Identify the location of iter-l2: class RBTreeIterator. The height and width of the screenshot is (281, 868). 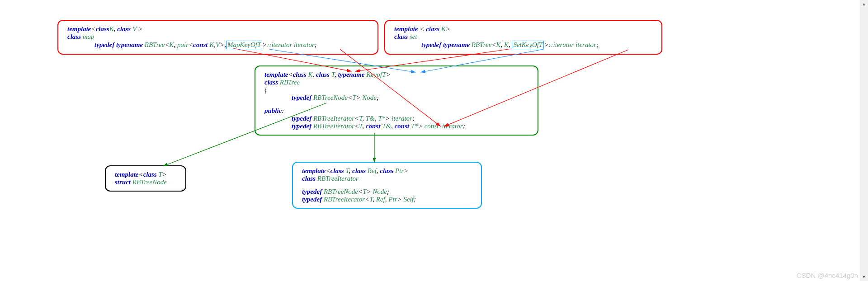
(387, 179).